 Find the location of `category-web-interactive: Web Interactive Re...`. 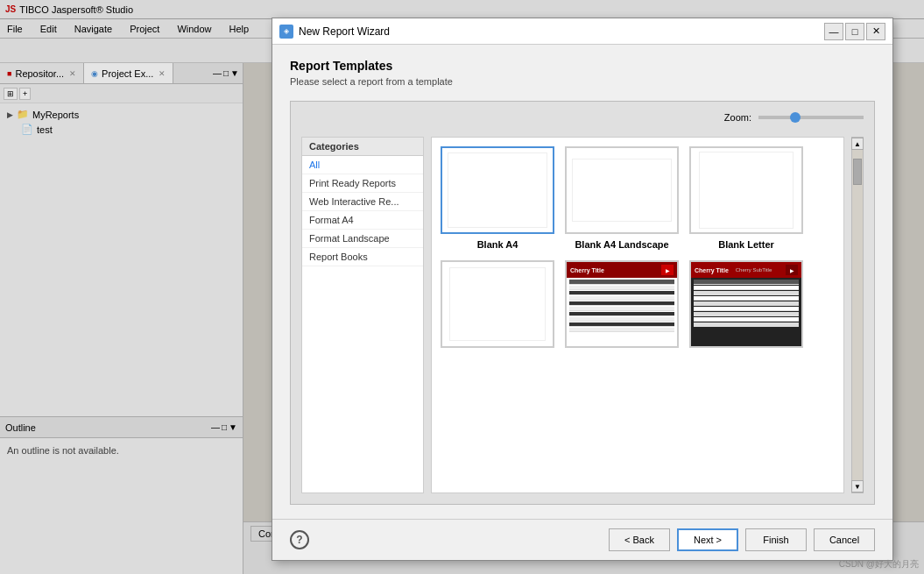

category-web-interactive: Web Interactive Re... is located at coordinates (363, 202).